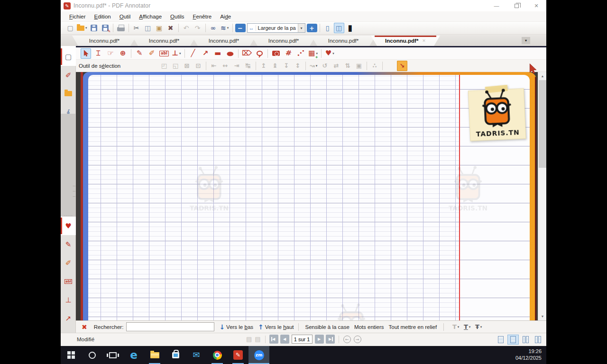  Describe the element at coordinates (536, 6) in the screenshot. I see `close-button: ✕` at that location.